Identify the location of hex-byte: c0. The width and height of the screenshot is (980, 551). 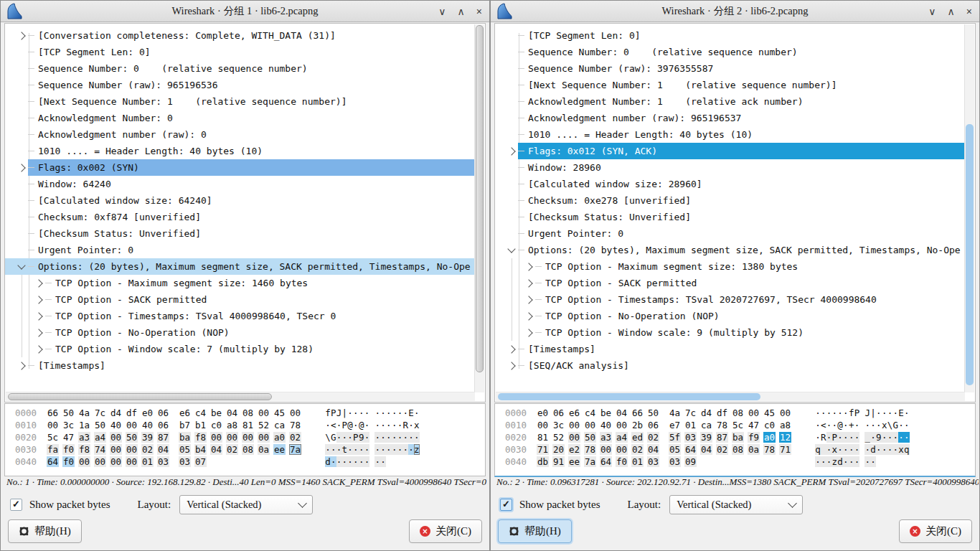
(217, 425).